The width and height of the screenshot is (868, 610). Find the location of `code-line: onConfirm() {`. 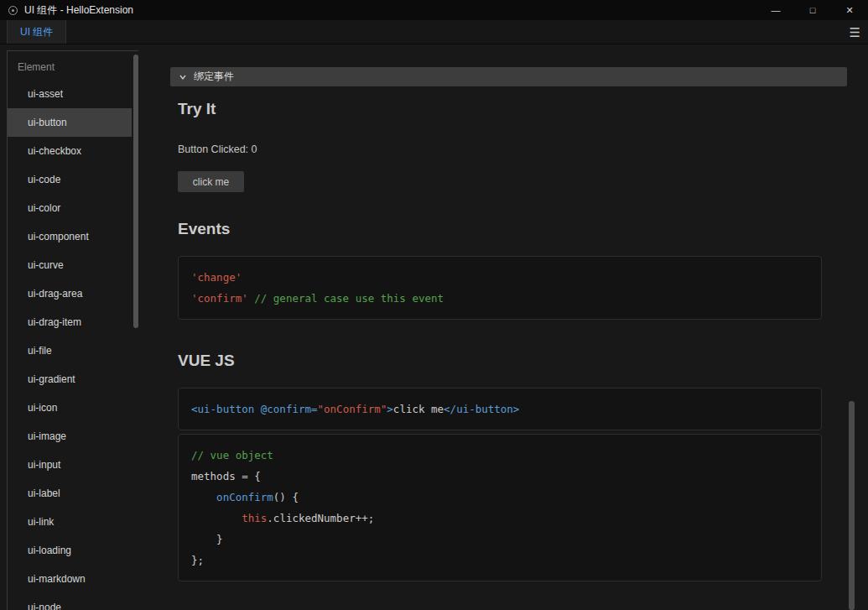

code-line: onConfirm() { is located at coordinates (500, 497).